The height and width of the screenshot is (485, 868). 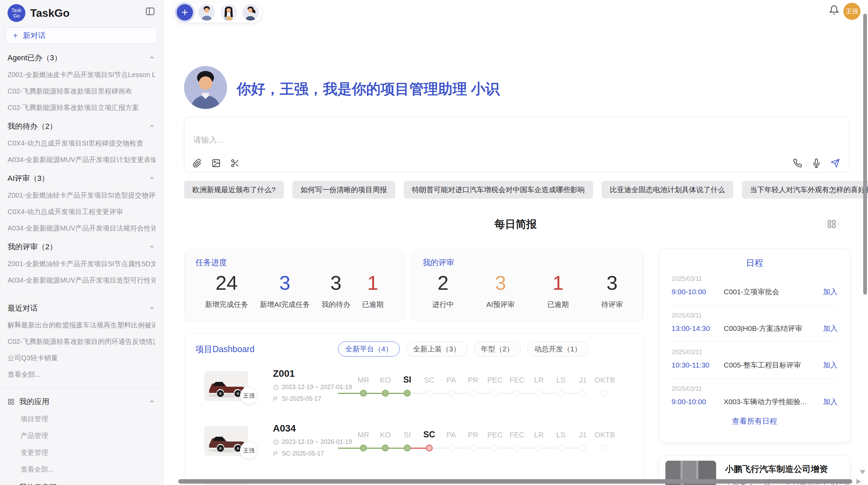 I want to click on conversation-item: C02-飞腾新能源轻客改款项目立项汇报方案, so click(x=82, y=108).